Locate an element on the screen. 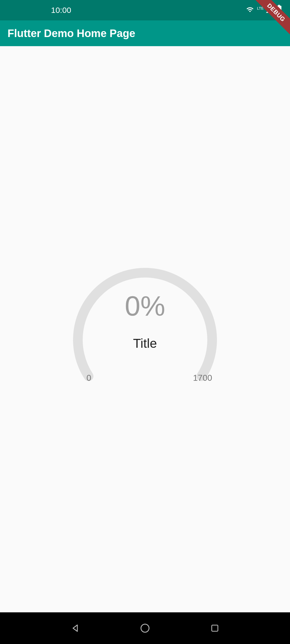 The width and height of the screenshot is (290, 644). back-button is located at coordinates (75, 628).